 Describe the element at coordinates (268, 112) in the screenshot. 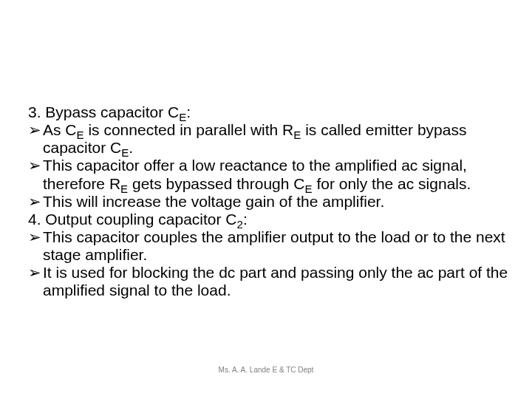

I see `heading-3: 3. Bypass capacitor CE:` at that location.